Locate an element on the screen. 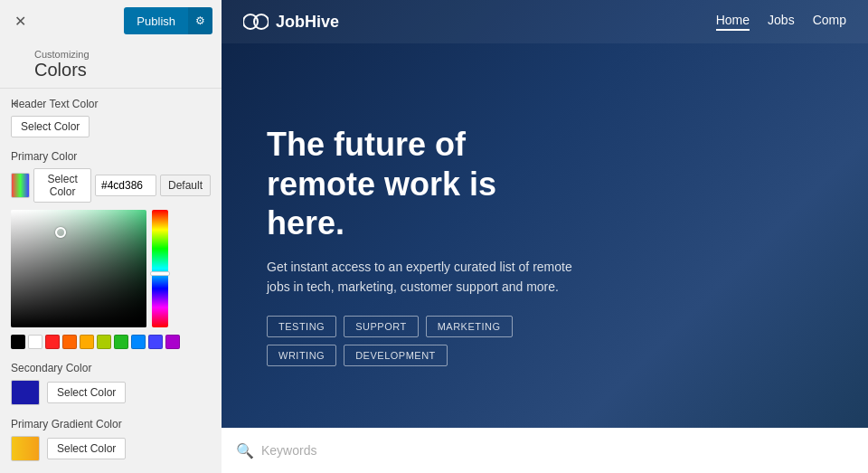 The width and height of the screenshot is (868, 473). swatch-dark-blue is located at coordinates (156, 342).